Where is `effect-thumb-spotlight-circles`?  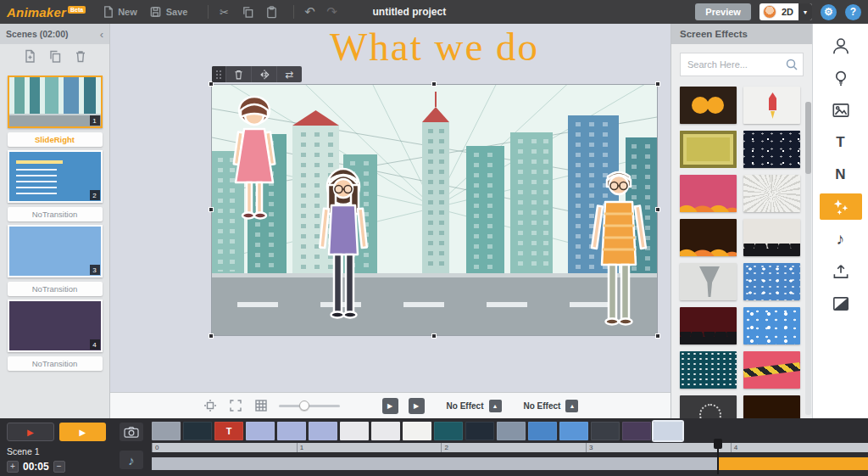 effect-thumb-spotlight-circles is located at coordinates (709, 105).